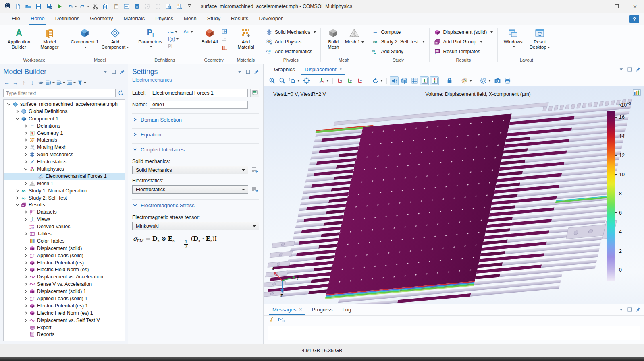 The image size is (644, 361). I want to click on create-note-button, so click(255, 93).